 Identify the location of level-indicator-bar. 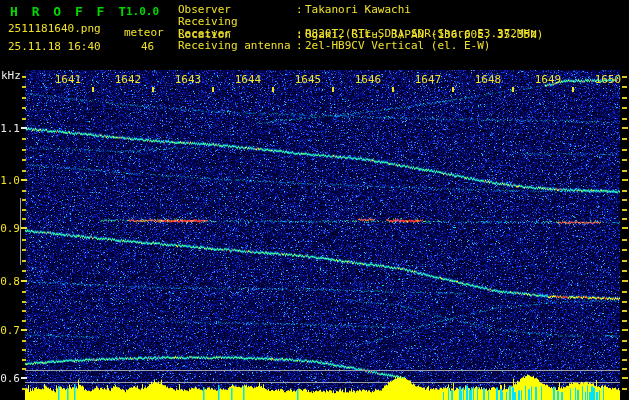
(20, 232).